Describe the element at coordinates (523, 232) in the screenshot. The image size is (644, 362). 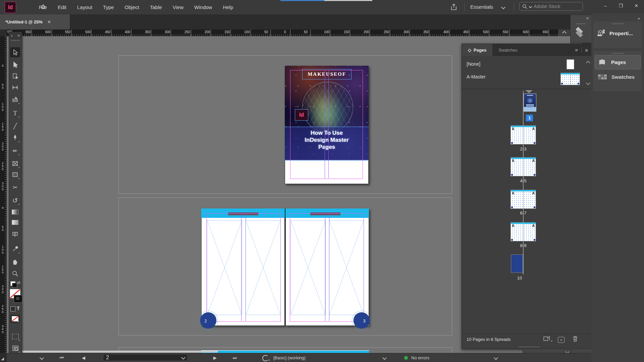
I see `spread-8-9-thumbnail: A A` at that location.